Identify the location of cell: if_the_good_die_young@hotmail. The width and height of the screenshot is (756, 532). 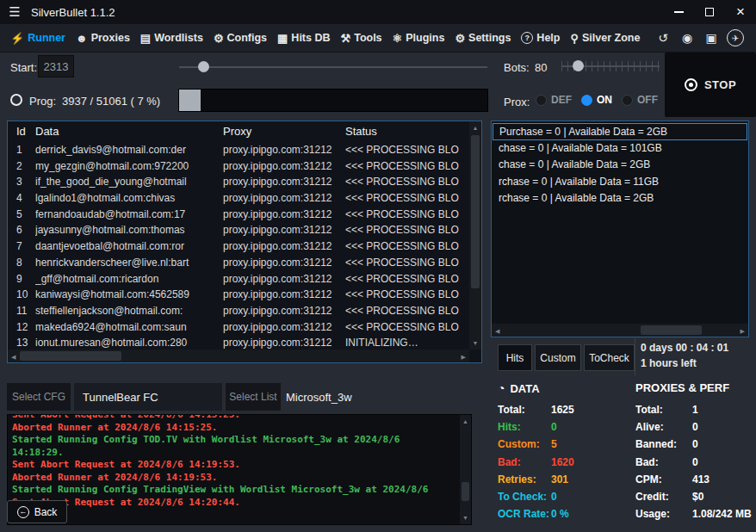
(127, 182).